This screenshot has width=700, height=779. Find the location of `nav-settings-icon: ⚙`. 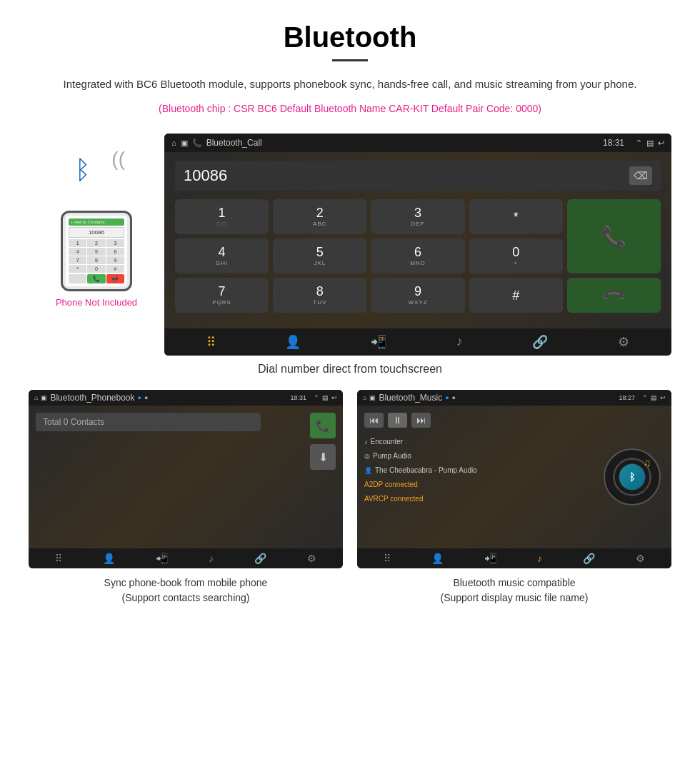

nav-settings-icon: ⚙ is located at coordinates (624, 342).